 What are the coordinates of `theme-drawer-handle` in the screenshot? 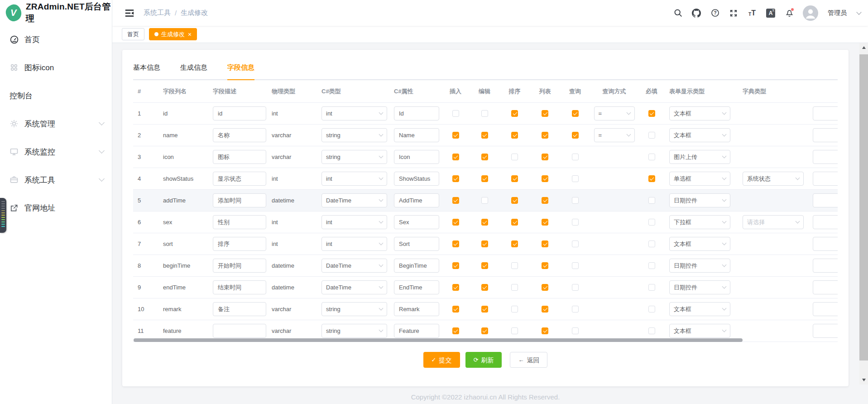 It's located at (3, 216).